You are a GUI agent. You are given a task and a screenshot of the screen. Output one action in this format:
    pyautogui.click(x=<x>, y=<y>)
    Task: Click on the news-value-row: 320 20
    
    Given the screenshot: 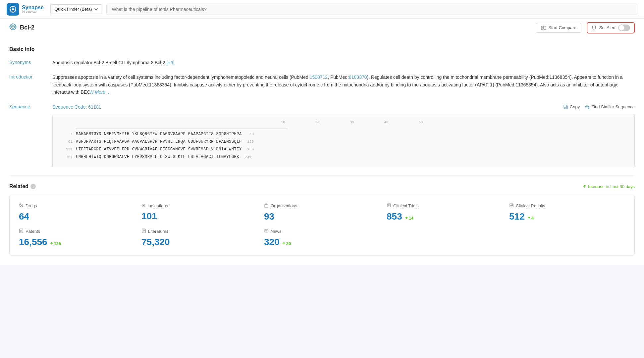 What is the action you would take?
    pyautogui.click(x=319, y=242)
    